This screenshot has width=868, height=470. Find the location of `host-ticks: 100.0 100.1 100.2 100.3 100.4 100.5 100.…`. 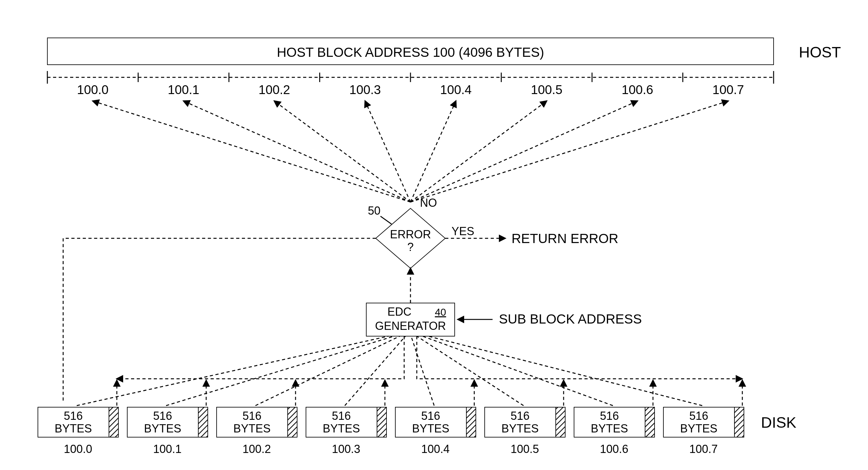

host-ticks: 100.0 100.1 100.2 100.3 100.4 100.5 100.… is located at coordinates (411, 85).